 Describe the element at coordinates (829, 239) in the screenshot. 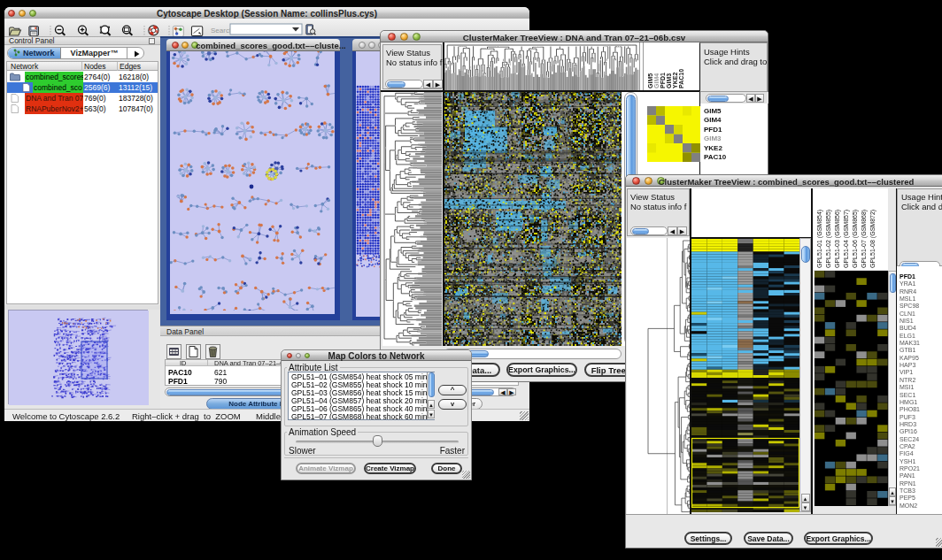

I see `svg-text: GPL51-02 (GSM855)` at that location.